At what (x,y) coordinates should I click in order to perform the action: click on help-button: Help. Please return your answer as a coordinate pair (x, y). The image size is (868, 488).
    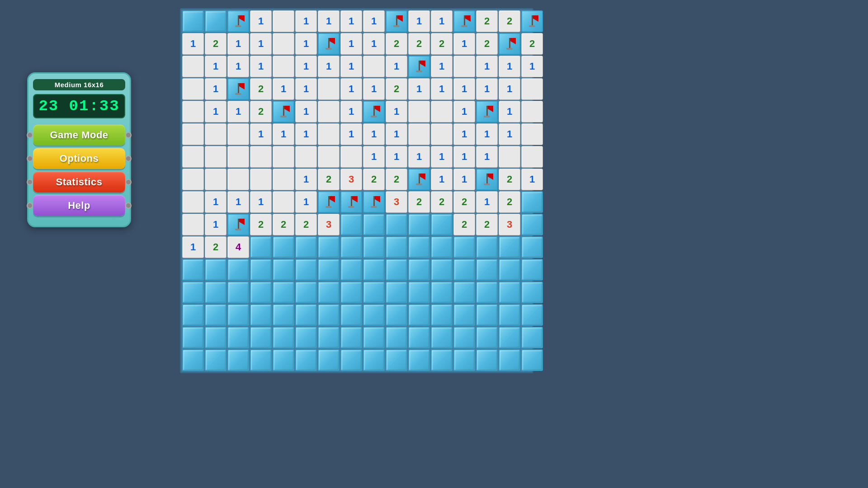
    Looking at the image, I should click on (79, 206).